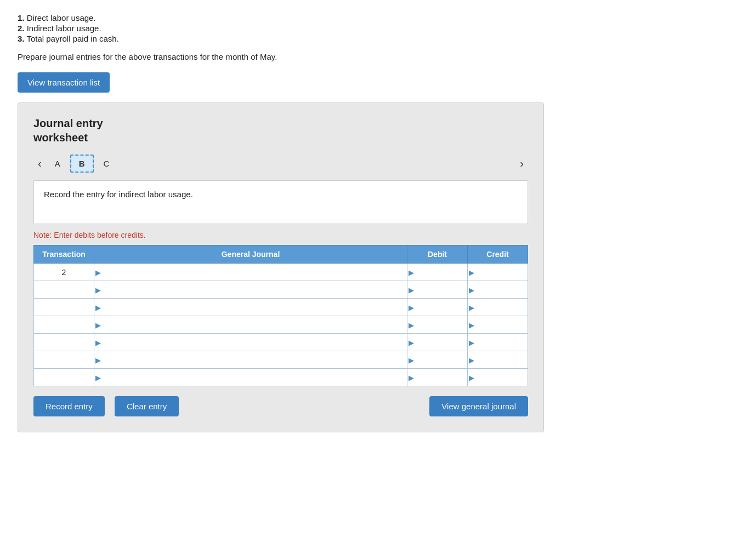  What do you see at coordinates (281, 272) in the screenshot?
I see `table-row: 2▶▶▶` at bounding box center [281, 272].